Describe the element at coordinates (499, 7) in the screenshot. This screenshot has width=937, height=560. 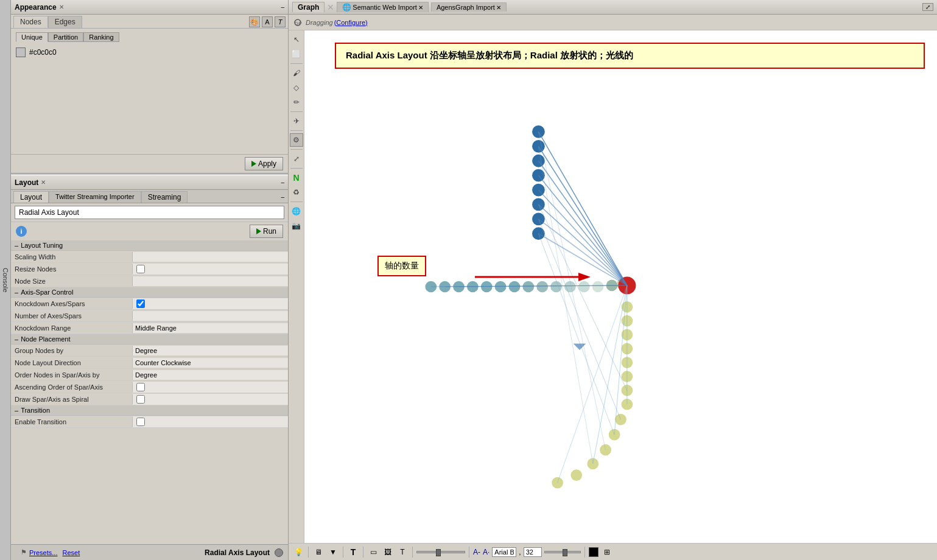
I see `agens-close: ✕` at that location.